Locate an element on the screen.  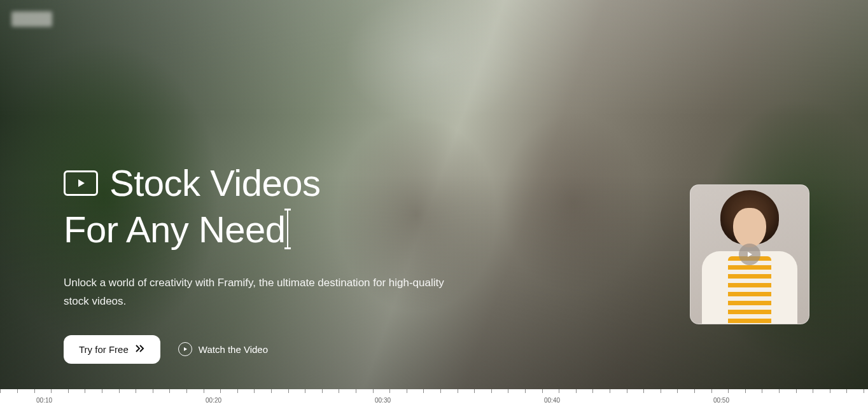
headline-text-2: For Any Need is located at coordinates (174, 229).